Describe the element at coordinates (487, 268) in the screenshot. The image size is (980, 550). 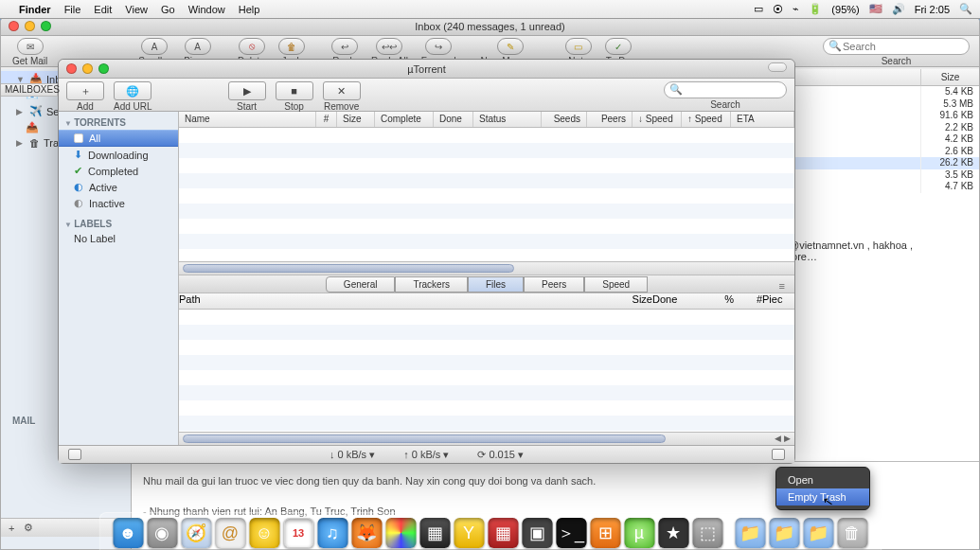
I see `ut-horizontal-scrollbar` at that location.